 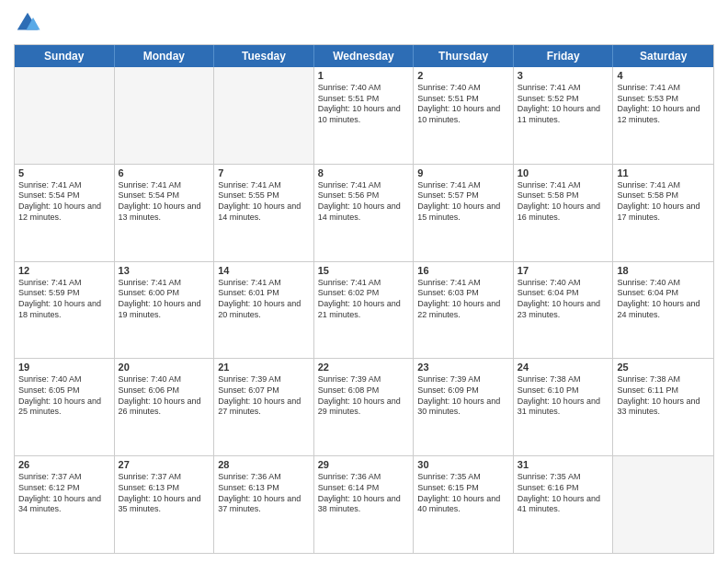 I want to click on day-number: 24, so click(x=563, y=367).